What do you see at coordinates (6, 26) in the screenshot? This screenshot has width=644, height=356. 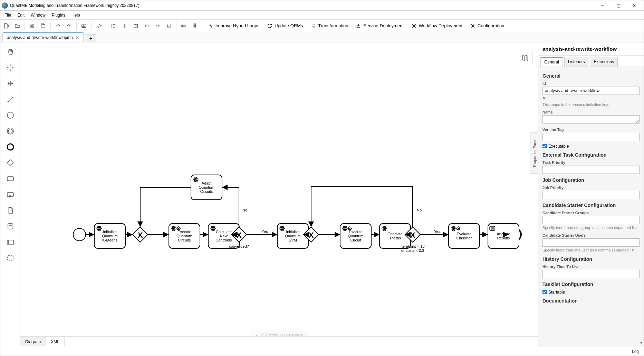 I see `new-file-icon: ▾` at bounding box center [6, 26].